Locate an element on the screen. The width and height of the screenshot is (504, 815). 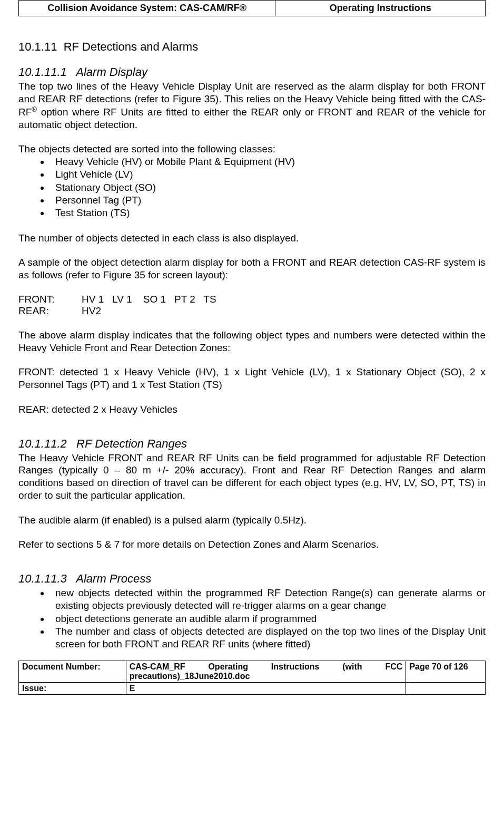
list-item: Stationary Object (SO) is located at coordinates (268, 188).